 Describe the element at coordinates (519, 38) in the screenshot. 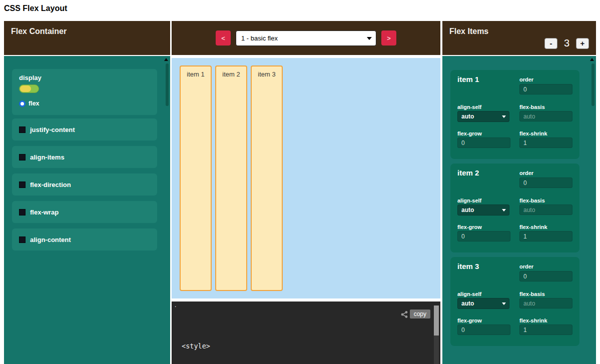

I see `flex-items-header: Flex Items - 3 +` at that location.